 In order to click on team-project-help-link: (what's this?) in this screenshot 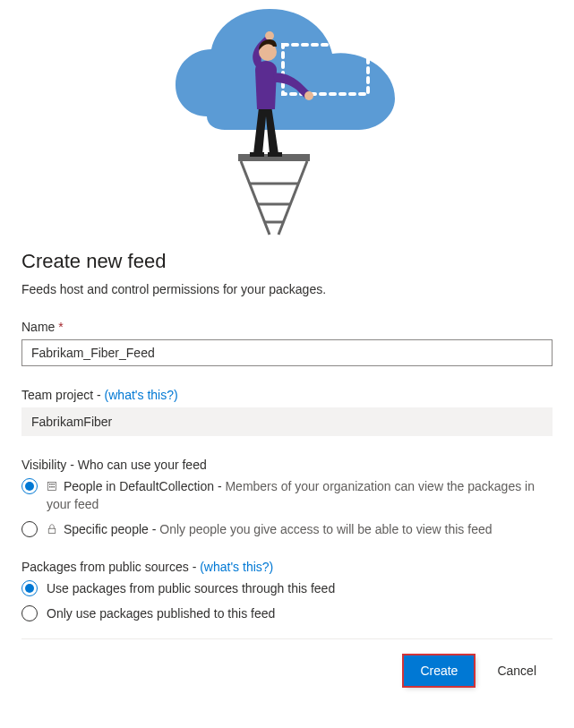, I will do `click(141, 395)`.